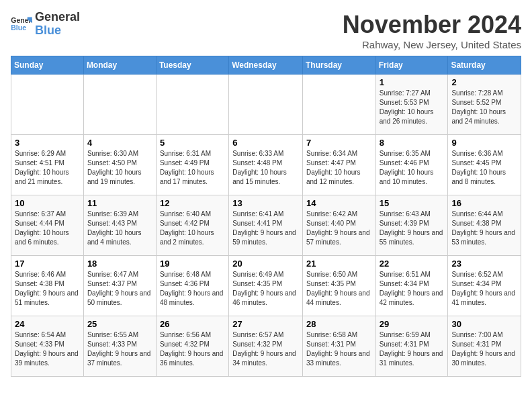 This screenshot has height=411, width=532. What do you see at coordinates (412, 105) in the screenshot?
I see `calendar-cell: 1Sunrise: 7:27 AM Sunset: 5:53 PM Daylig…` at bounding box center [412, 105].